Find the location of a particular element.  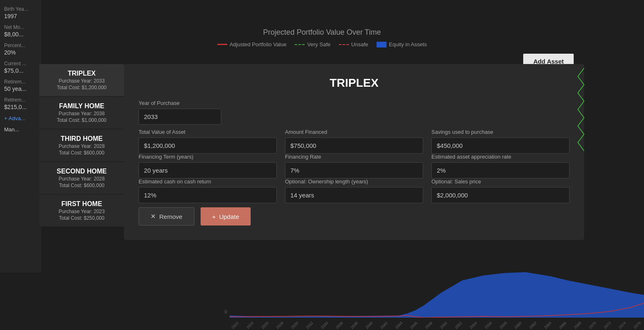

financing-term-label: Financing Term (years) is located at coordinates (208, 157).